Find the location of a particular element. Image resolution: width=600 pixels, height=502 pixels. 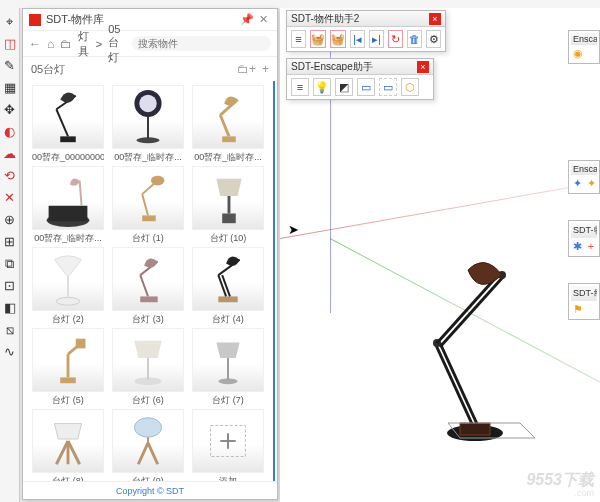

dock-thumb-icon: ◉ is located at coordinates (578, 54).